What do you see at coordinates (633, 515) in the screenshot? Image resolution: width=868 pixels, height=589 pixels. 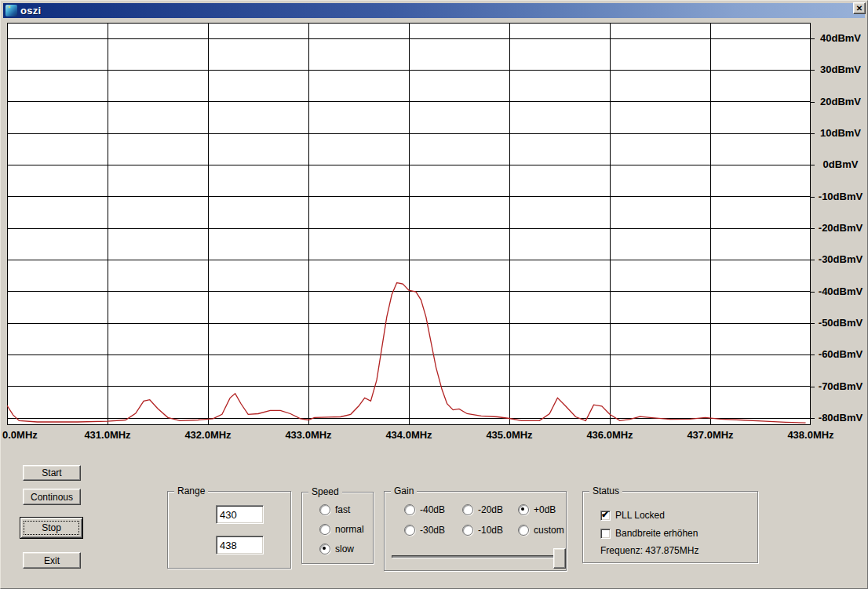 I see `checkbox-pll-locked: ✔PLL Locked` at bounding box center [633, 515].